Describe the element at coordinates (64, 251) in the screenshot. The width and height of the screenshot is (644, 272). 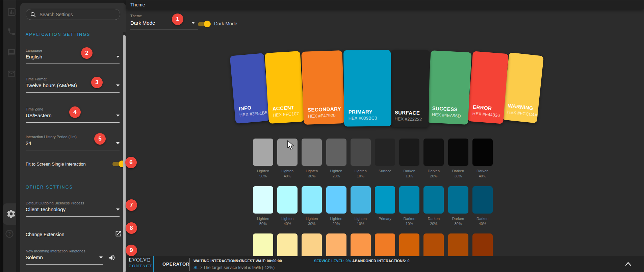
I see `field-label: New Incoming Interaction Ringtones` at that location.